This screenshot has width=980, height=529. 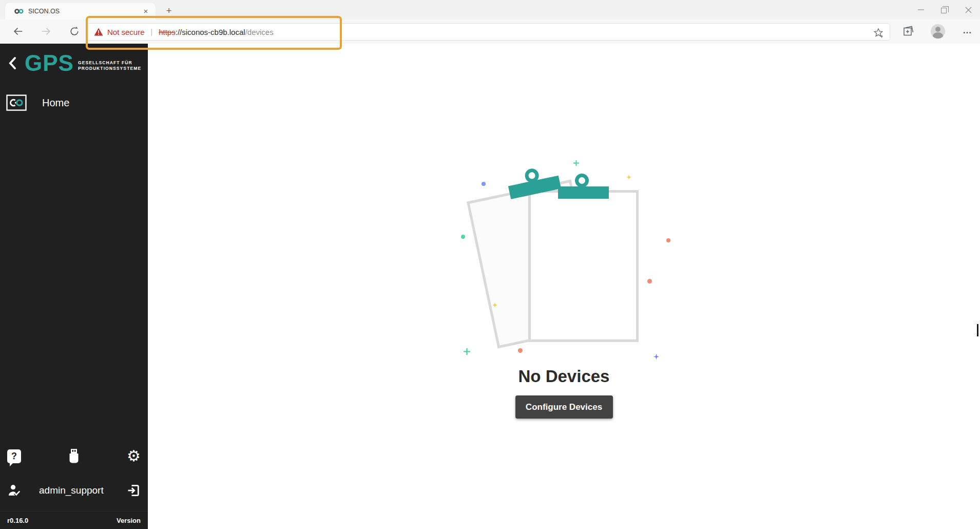 What do you see at coordinates (945, 10) in the screenshot?
I see `restore-button` at bounding box center [945, 10].